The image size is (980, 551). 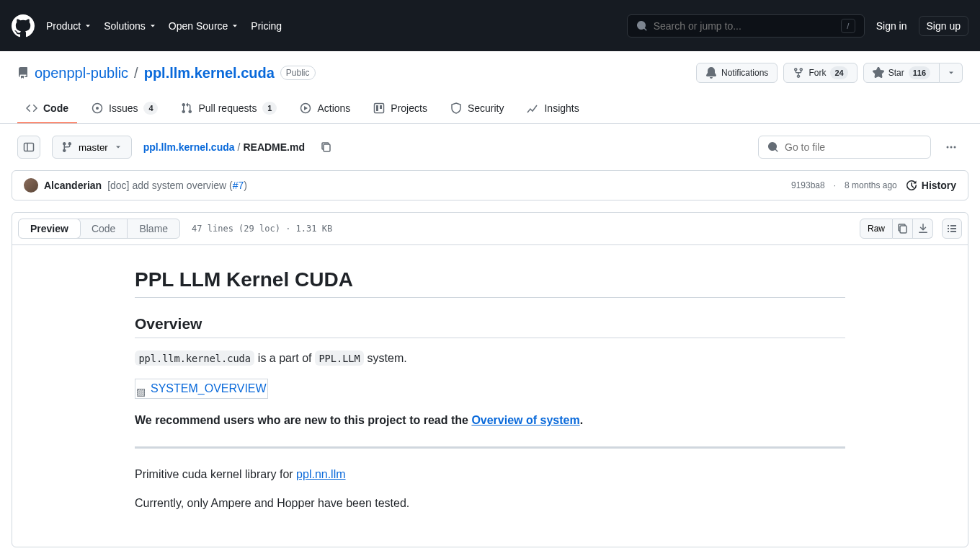 What do you see at coordinates (952, 229) in the screenshot?
I see `outline-button` at bounding box center [952, 229].